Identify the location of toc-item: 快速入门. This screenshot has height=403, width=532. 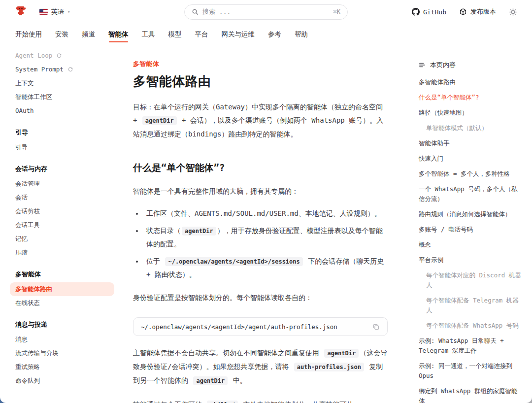
(470, 159).